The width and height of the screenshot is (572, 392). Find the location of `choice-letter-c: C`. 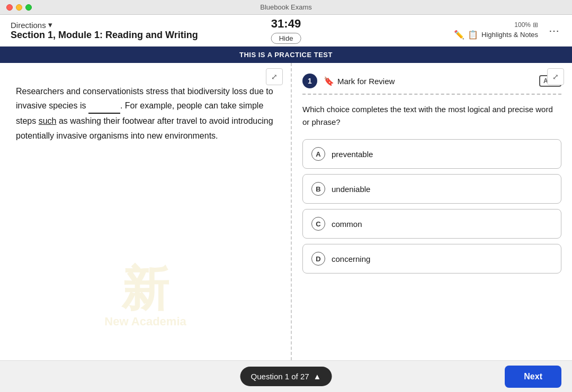

choice-letter-c: C is located at coordinates (318, 224).